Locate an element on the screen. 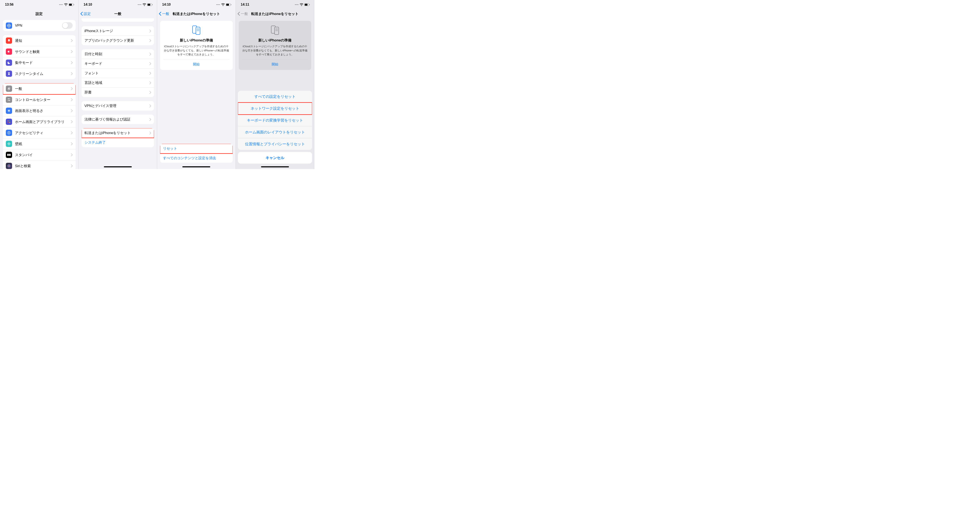 The height and width of the screenshot is (527, 980). general-scroll: iPhoneストレージ アプリのバックグラウンド更新 日付と時刻 キーボード フ… is located at coordinates (118, 94).